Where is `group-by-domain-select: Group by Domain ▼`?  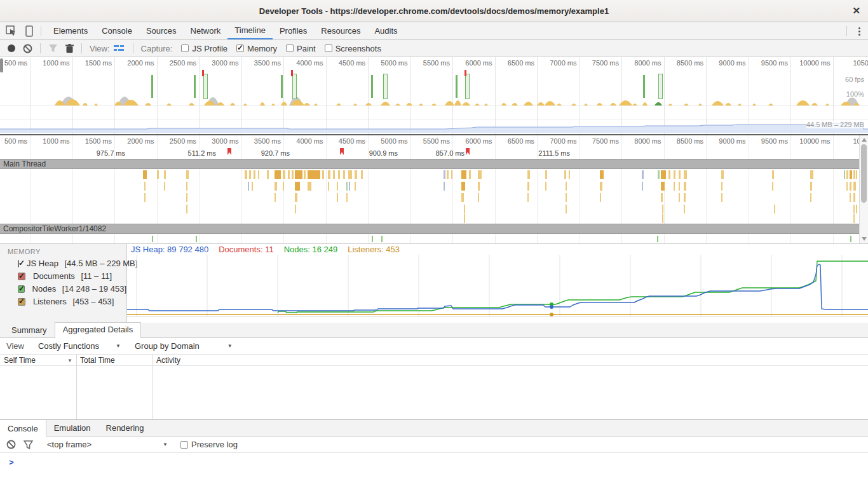
group-by-domain-select: Group by Domain ▼ is located at coordinates (184, 346).